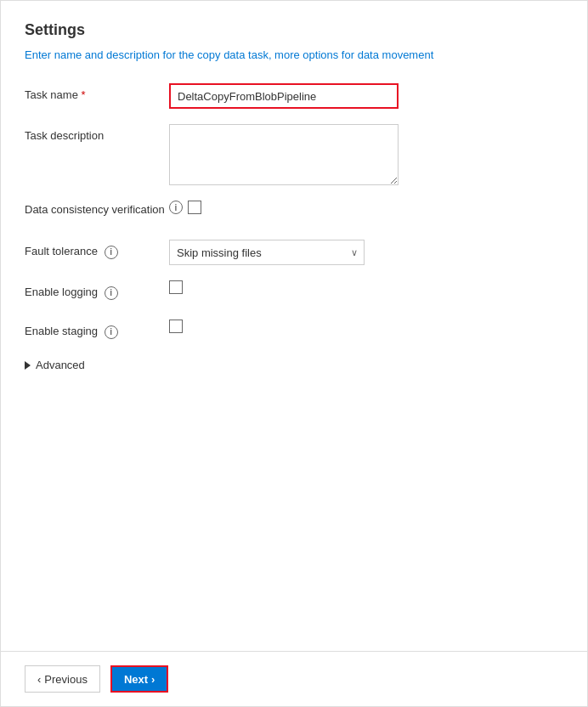  Describe the element at coordinates (366, 287) in the screenshot. I see `enable-logging-wrapper` at that location.